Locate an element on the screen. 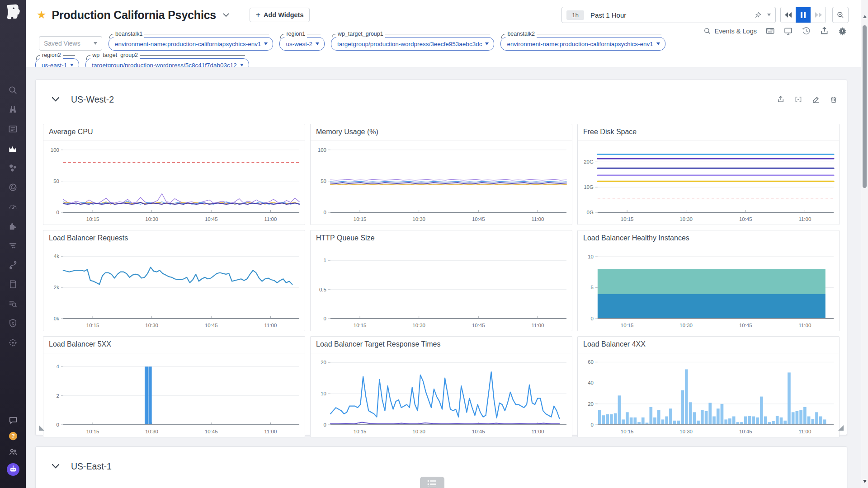 The height and width of the screenshot is (488, 868). service-map-icon is located at coordinates (13, 265).